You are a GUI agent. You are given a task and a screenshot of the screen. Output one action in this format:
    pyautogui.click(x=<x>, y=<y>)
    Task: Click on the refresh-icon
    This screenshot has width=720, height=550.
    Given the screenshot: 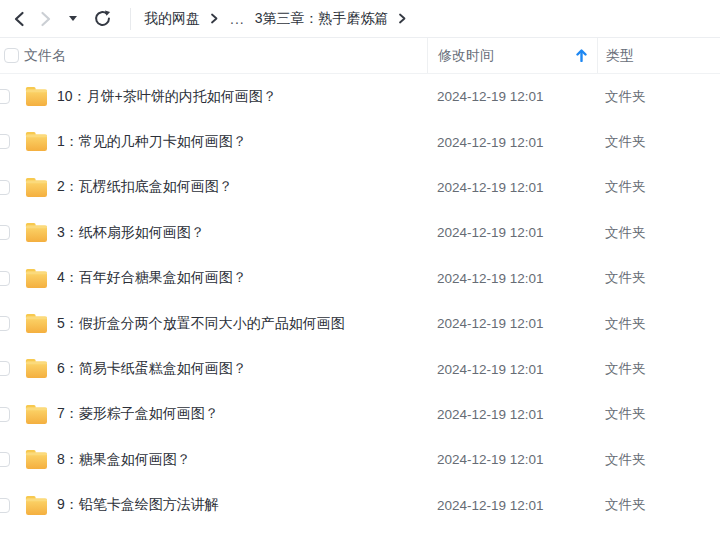 What is the action you would take?
    pyautogui.click(x=102, y=18)
    